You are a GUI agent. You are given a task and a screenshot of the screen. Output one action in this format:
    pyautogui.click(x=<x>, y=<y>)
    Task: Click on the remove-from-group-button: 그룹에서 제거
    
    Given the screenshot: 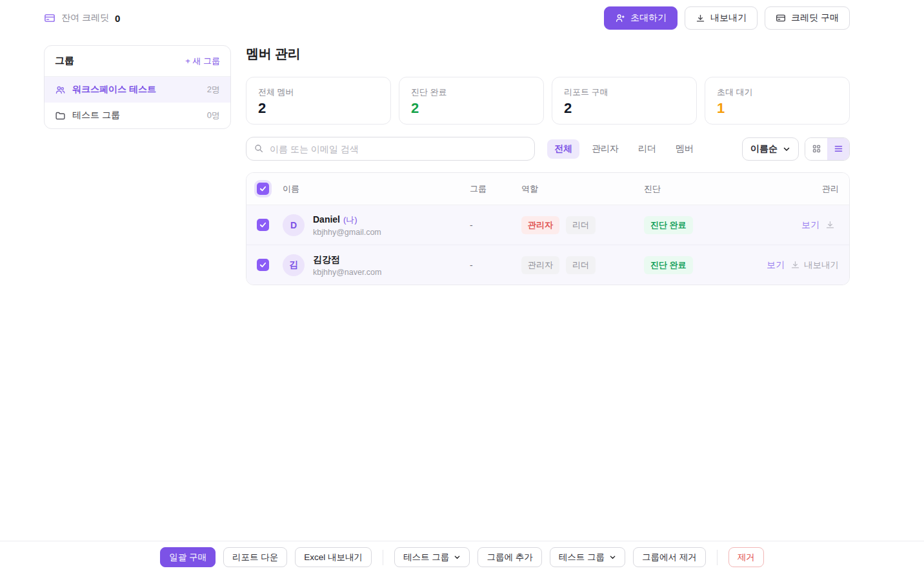 What is the action you would take?
    pyautogui.click(x=670, y=558)
    